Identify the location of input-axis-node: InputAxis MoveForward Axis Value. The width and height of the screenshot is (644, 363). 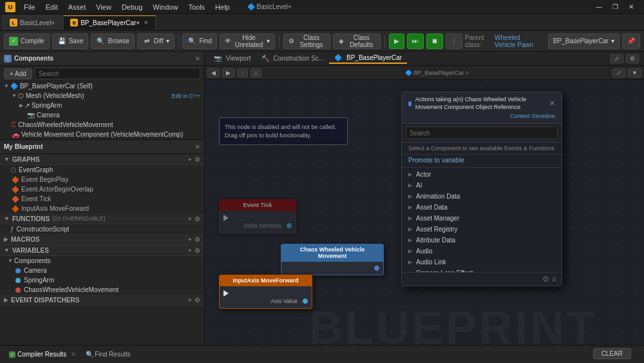
(265, 291).